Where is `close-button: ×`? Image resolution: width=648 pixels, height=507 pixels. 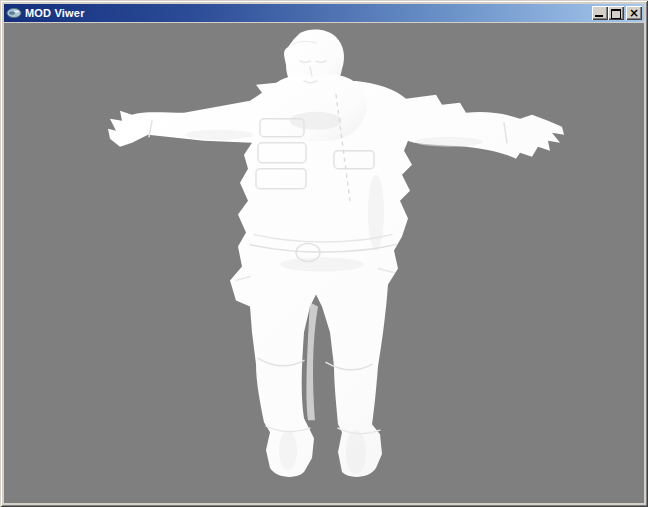 close-button: × is located at coordinates (634, 13).